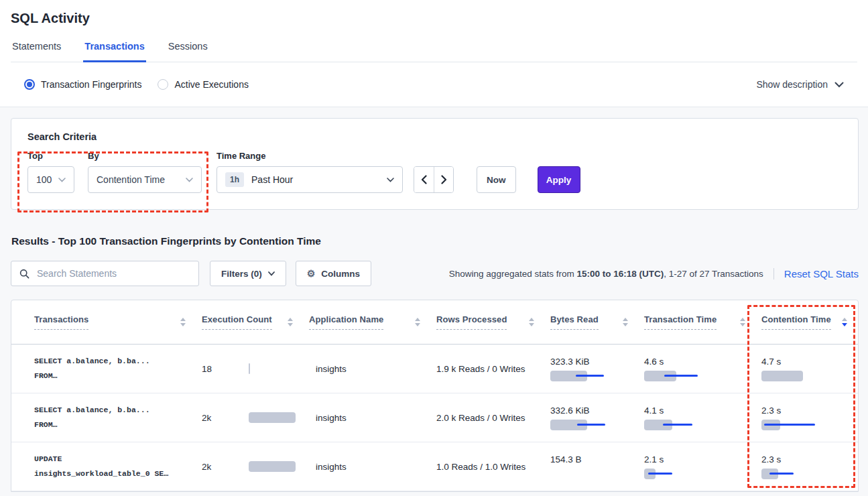  Describe the element at coordinates (702, 467) in the screenshot. I see `transaction-time-cell: 2.1 s` at that location.